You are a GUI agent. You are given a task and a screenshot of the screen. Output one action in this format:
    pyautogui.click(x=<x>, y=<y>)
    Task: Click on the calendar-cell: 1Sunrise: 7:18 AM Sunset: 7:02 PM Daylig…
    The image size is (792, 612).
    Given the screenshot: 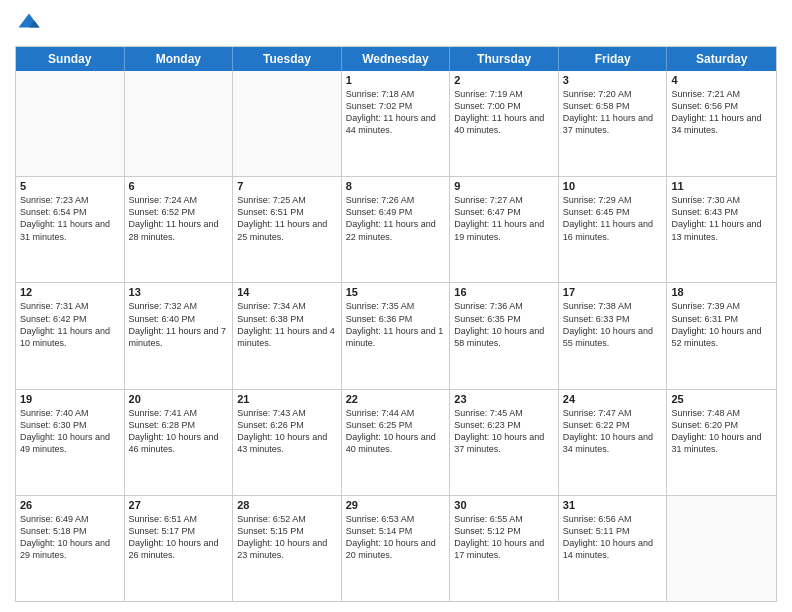 What is the action you would take?
    pyautogui.click(x=396, y=124)
    